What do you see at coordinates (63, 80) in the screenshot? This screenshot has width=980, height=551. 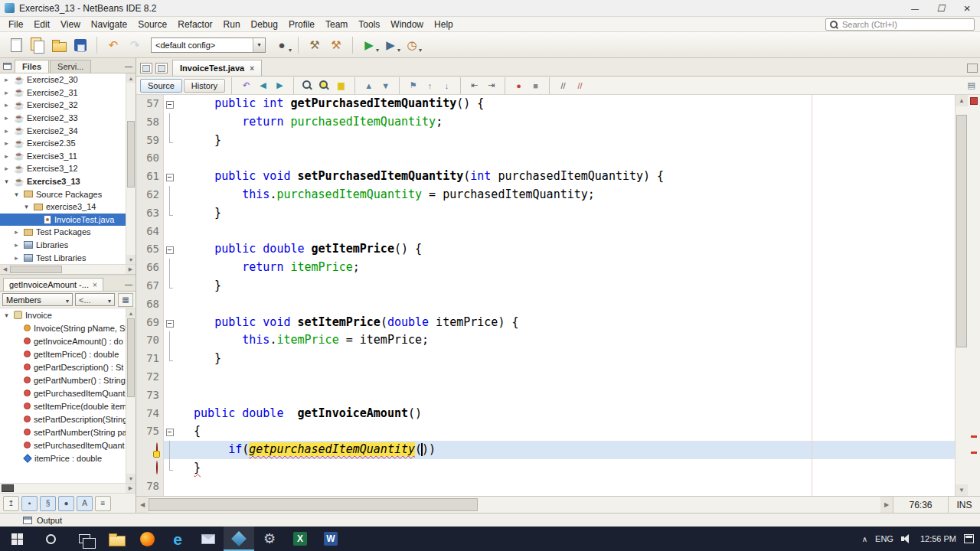 I see `tree-item-exercise2-30: Exercise2_30` at bounding box center [63, 80].